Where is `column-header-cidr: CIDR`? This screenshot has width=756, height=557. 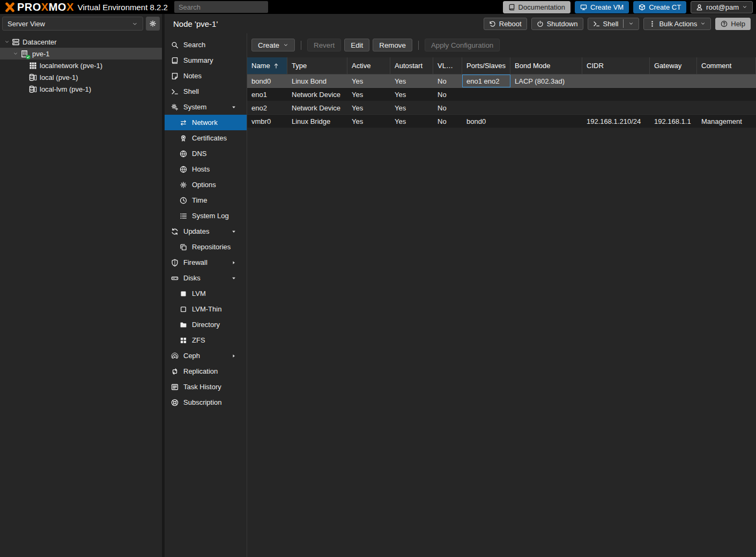
column-header-cidr: CIDR is located at coordinates (616, 65).